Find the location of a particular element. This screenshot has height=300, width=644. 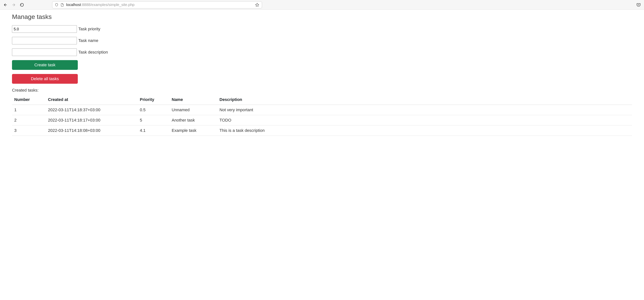

nav-buttons is located at coordinates (14, 5).